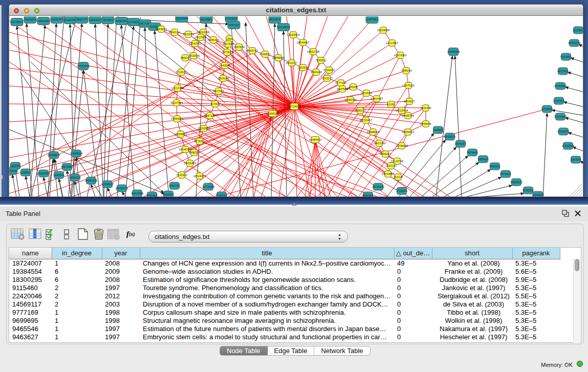 The height and width of the screenshot is (372, 588). What do you see at coordinates (193, 152) in the screenshot?
I see `svg-text: 3498222` at bounding box center [193, 152].